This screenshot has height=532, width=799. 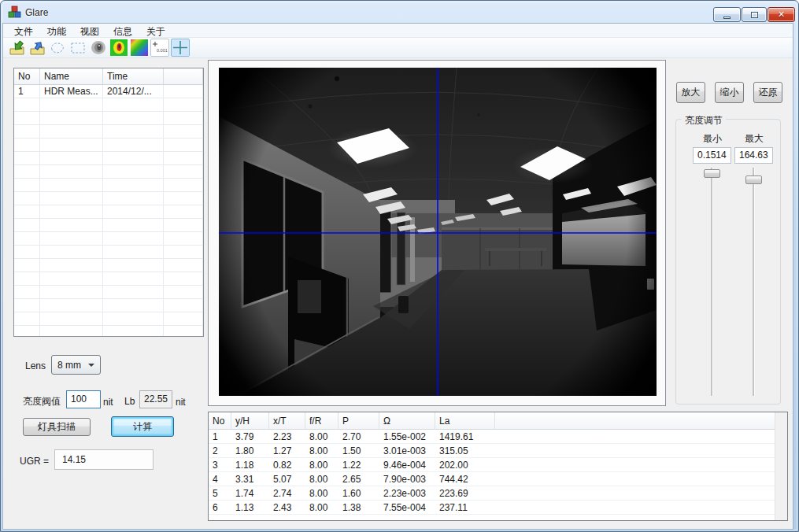 What do you see at coordinates (498, 451) in the screenshot?
I see `table-row: 21.801.278.001.503.01e-003315.05` at bounding box center [498, 451].